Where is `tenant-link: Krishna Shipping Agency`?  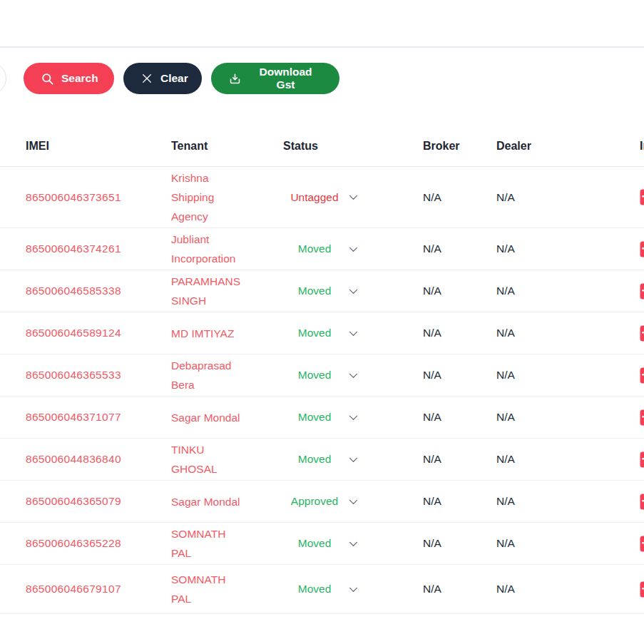
tenant-link: Krishna Shipping Agency is located at coordinates (208, 197).